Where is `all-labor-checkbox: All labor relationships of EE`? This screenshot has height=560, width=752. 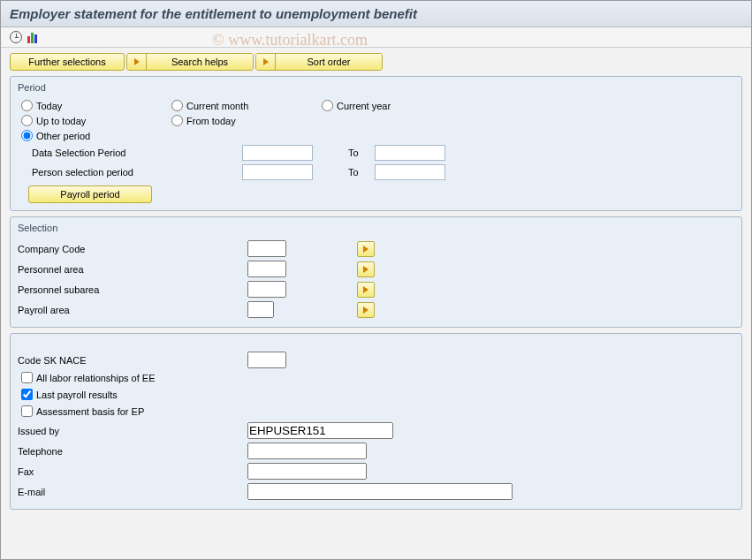 all-labor-checkbox: All labor relationships of EE is located at coordinates (88, 378).